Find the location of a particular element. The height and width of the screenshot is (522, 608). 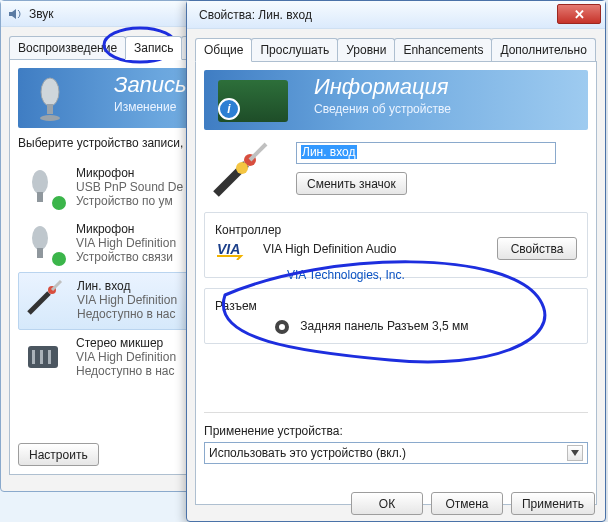

properties-titlebar: Свойства: Лин. вход ✕ is located at coordinates (396, 15).